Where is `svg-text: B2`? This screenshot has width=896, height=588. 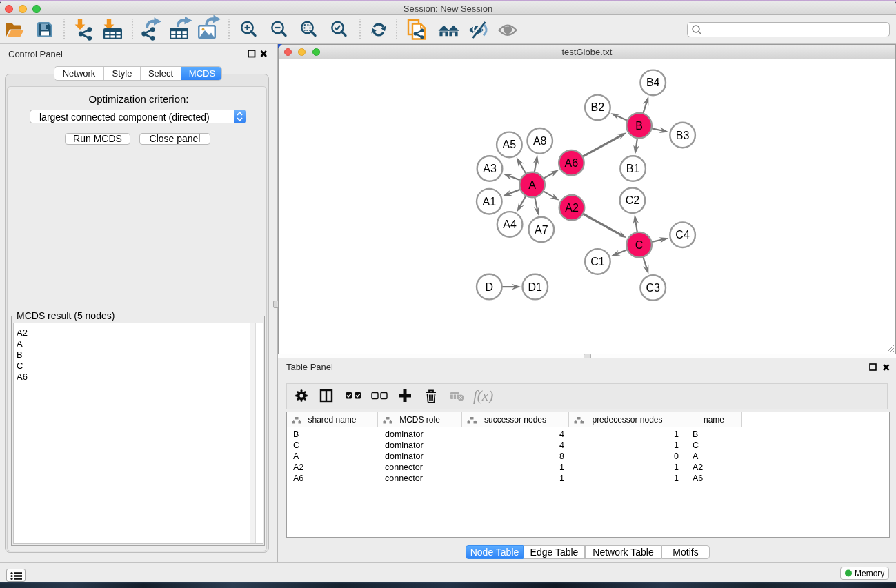 svg-text: B2 is located at coordinates (598, 108).